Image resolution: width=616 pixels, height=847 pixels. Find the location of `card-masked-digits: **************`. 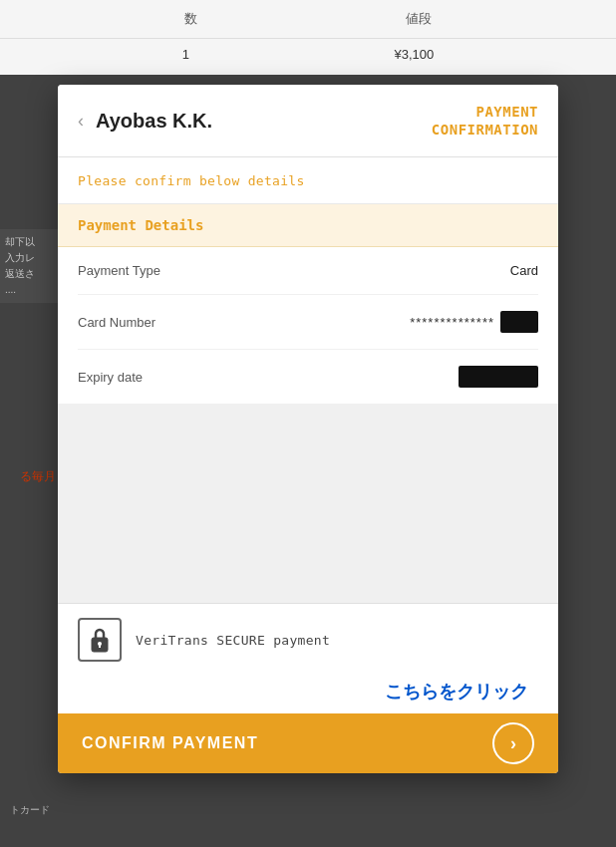

card-masked-digits: ************** is located at coordinates (453, 323).